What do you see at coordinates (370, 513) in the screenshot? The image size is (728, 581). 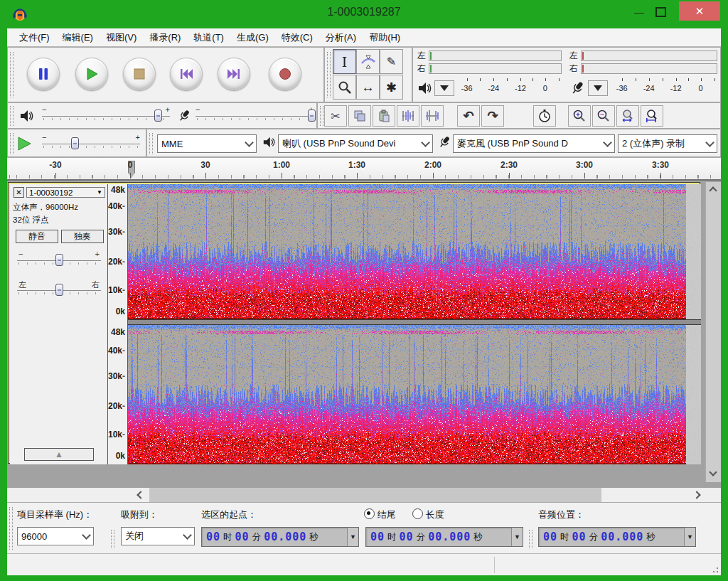 I see `radio-selected-icon` at bounding box center [370, 513].